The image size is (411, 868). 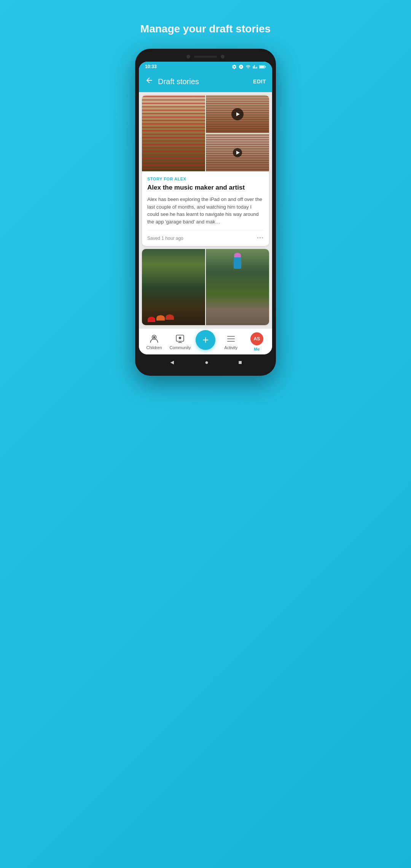 What do you see at coordinates (206, 188) in the screenshot?
I see `story-title: Alex the music maker and artist` at bounding box center [206, 188].